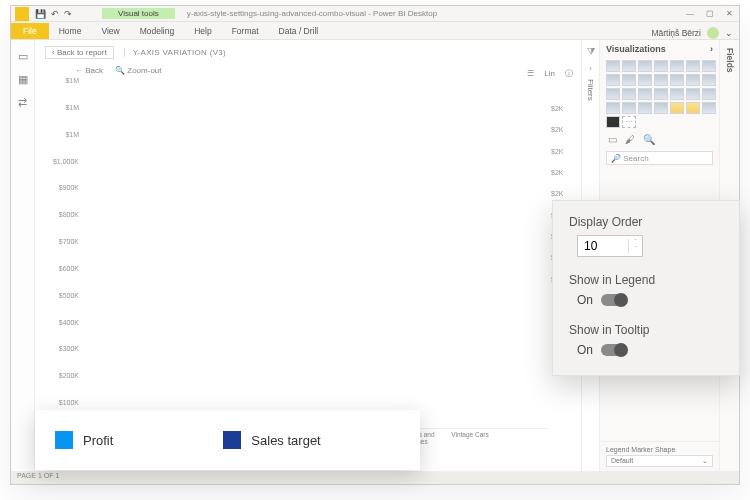 This screenshot has height=500, width=750. Describe the element at coordinates (590, 90) in the screenshot. I see `filters-label: Filters` at that location.